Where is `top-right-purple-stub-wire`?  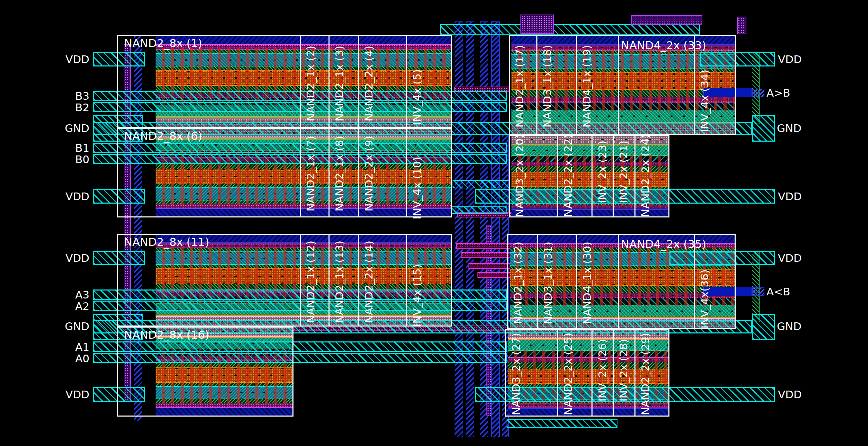
top-right-purple-stub-wire is located at coordinates (742, 25).